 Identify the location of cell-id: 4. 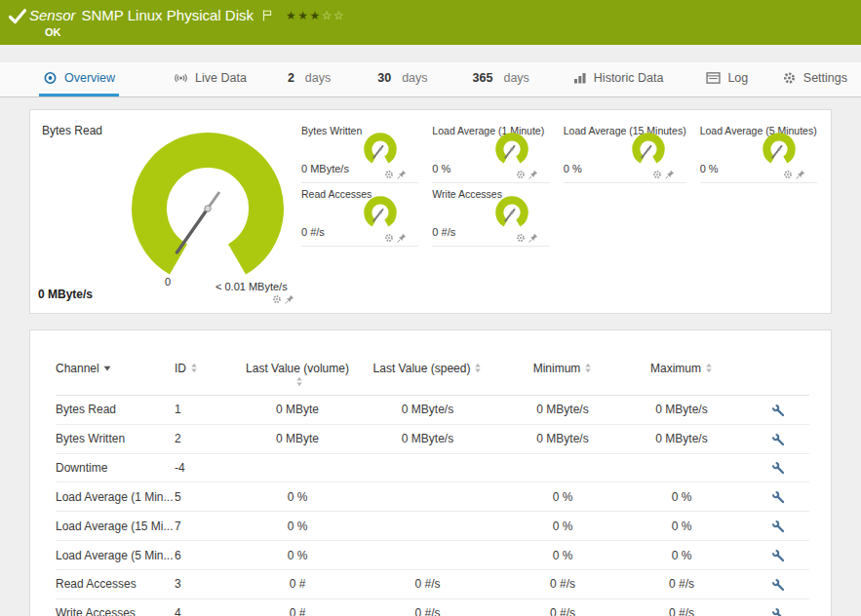
(209, 607).